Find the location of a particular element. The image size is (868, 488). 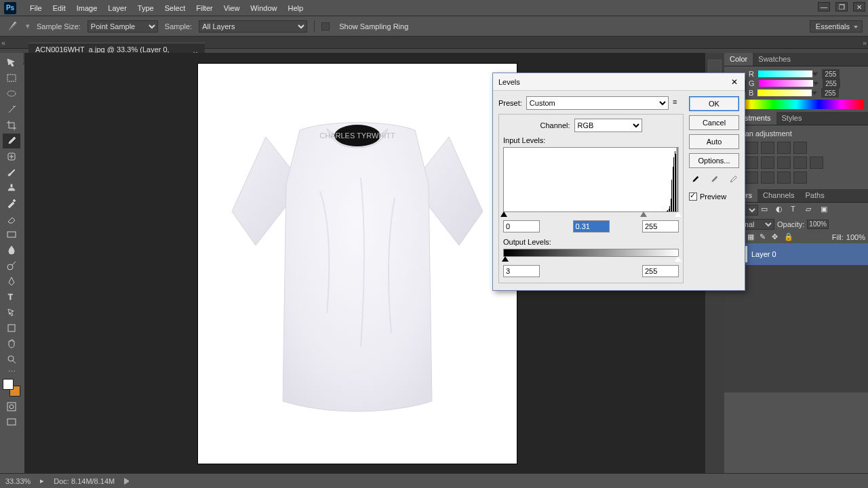

channelmixer-icon is located at coordinates (800, 163).